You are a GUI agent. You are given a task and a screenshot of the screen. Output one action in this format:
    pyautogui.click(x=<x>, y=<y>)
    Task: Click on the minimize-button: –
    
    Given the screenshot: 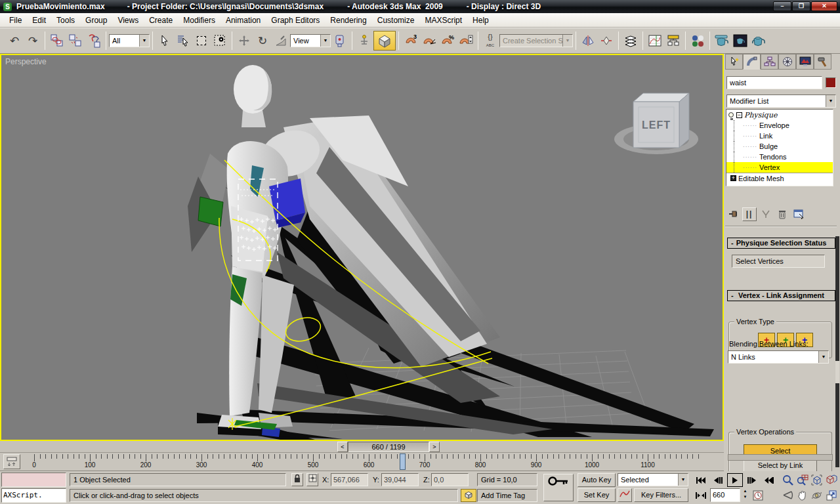 What is the action you would take?
    pyautogui.click(x=782, y=7)
    